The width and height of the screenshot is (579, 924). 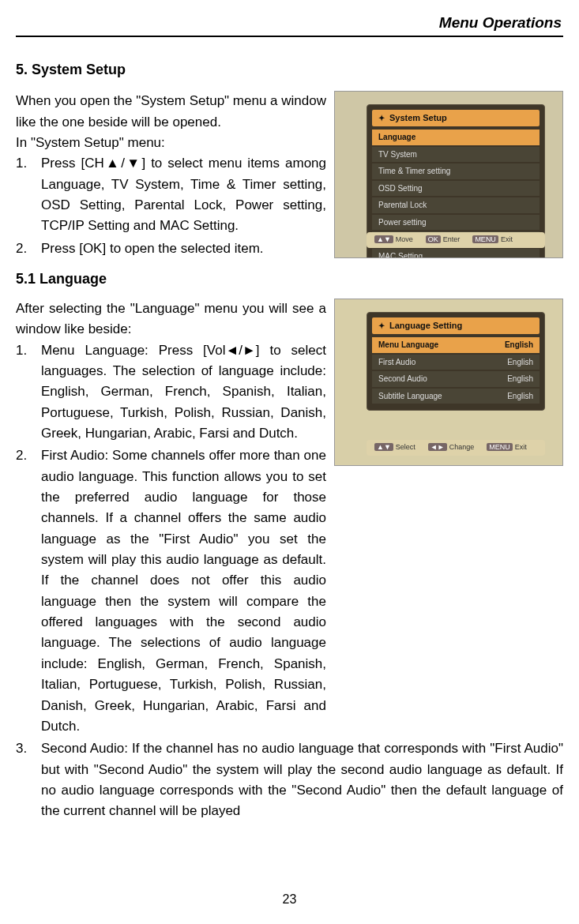 I want to click on section-5-1-heading: 5.1 Language, so click(x=289, y=280).